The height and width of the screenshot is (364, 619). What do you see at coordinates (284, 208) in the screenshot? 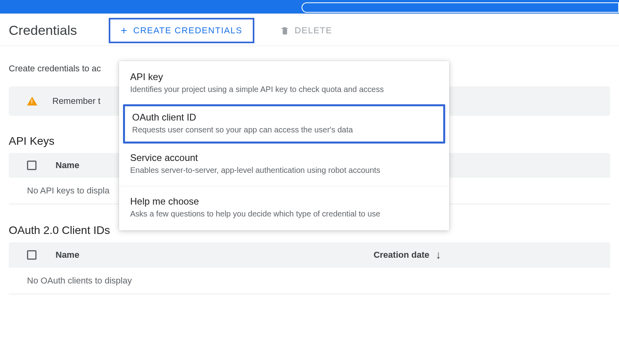
I see `dropdown-item-help-me-choose: Help me choose Asks a few questions to h…` at bounding box center [284, 208].